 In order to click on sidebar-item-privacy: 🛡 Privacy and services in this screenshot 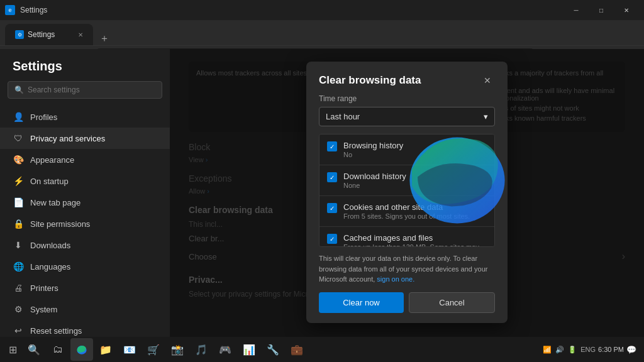, I will do `click(85, 138)`.